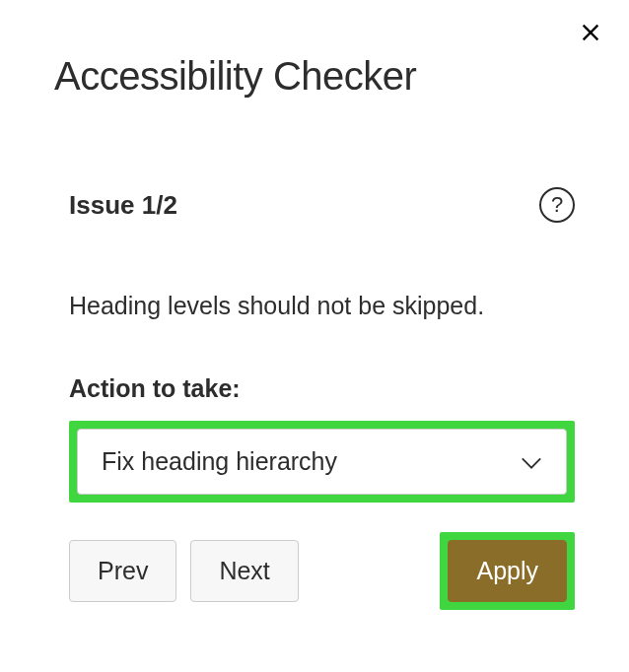 Image resolution: width=629 pixels, height=672 pixels. Describe the element at coordinates (321, 461) in the screenshot. I see `action-select: Fix heading hierarchy` at that location.